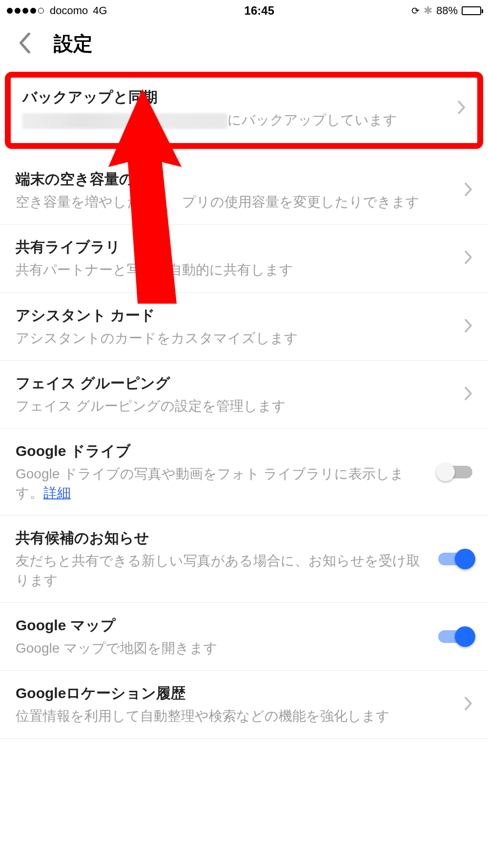  What do you see at coordinates (244, 110) in the screenshot?
I see `setting-backup-sync: バックアップと同期 にバックアップしています` at bounding box center [244, 110].